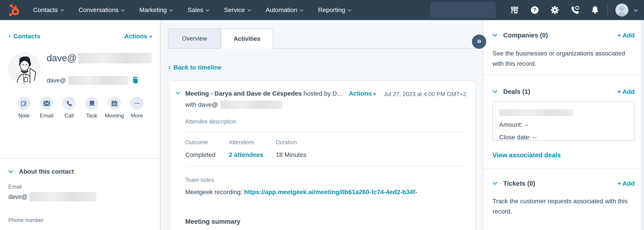 This screenshot has height=230, width=644. Describe the element at coordinates (535, 10) in the screenshot. I see `nav-utilities: ?` at that location.